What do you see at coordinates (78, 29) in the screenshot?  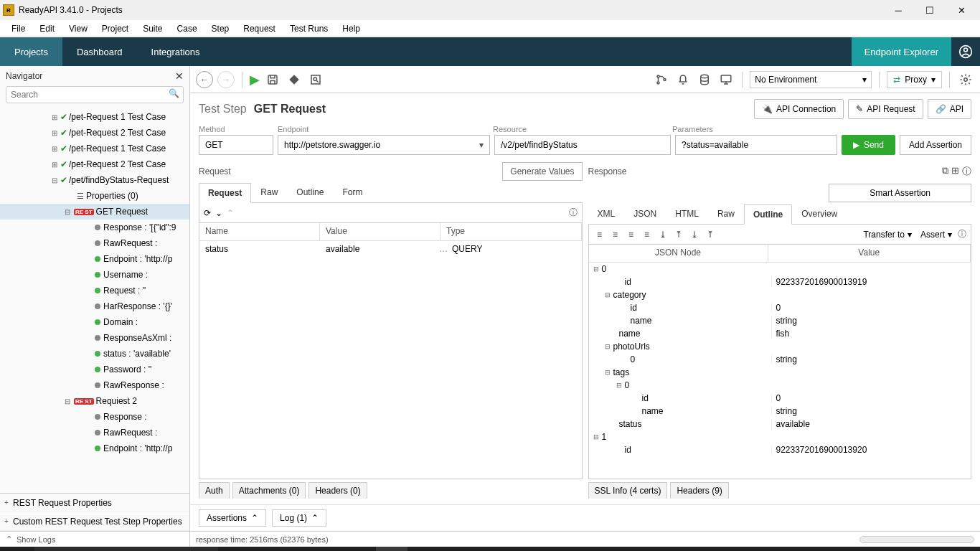 I see `menu-view: View` at bounding box center [78, 29].